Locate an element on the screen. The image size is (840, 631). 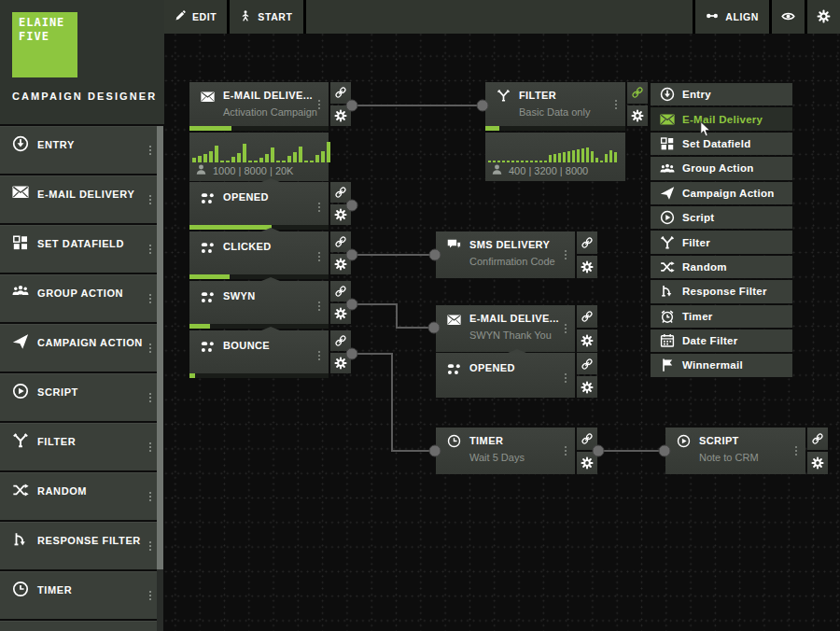
menu-item-group-action: Group Action is located at coordinates (721, 168).